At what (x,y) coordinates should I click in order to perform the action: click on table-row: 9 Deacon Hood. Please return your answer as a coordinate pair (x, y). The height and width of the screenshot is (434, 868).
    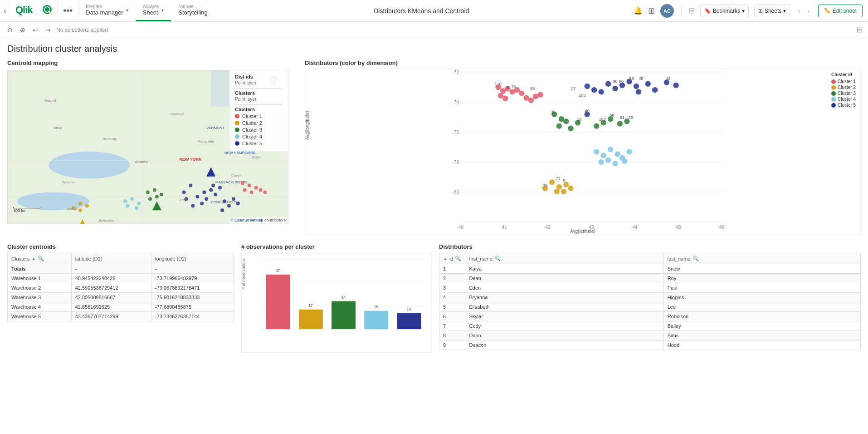
    Looking at the image, I should click on (650, 345).